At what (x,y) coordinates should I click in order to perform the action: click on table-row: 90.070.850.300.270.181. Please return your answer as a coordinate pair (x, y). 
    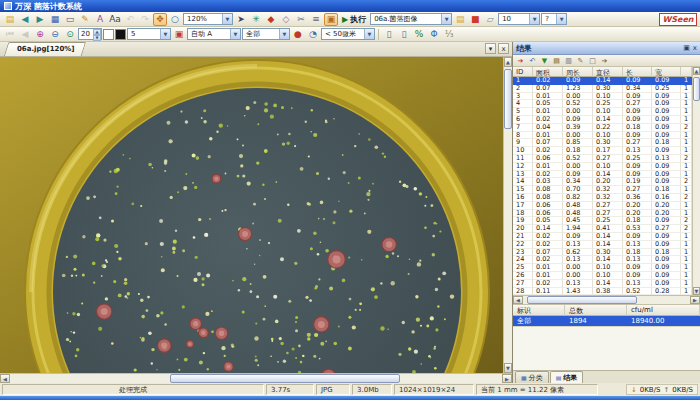
    Looking at the image, I should click on (602, 143).